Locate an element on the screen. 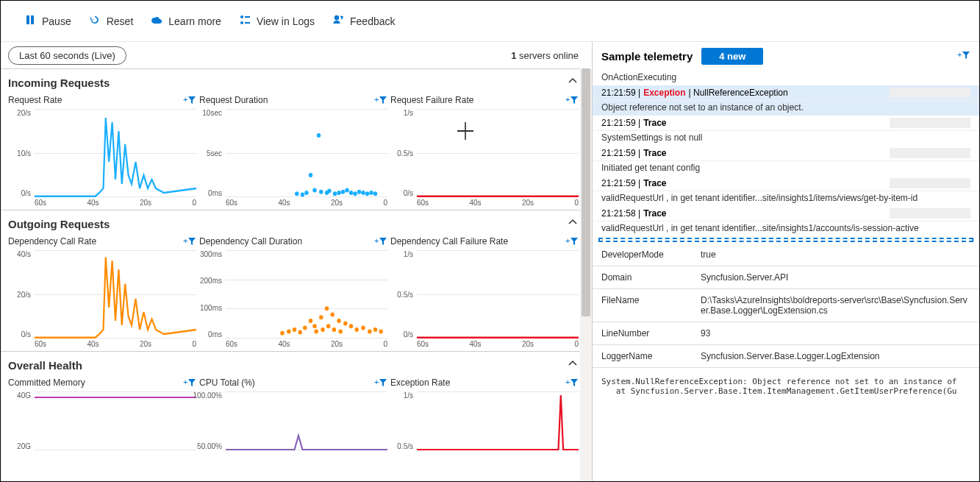 The width and height of the screenshot is (980, 482). property-row: FileNameD:\Tasks\AzureInsights\boldrepor… is located at coordinates (786, 306).